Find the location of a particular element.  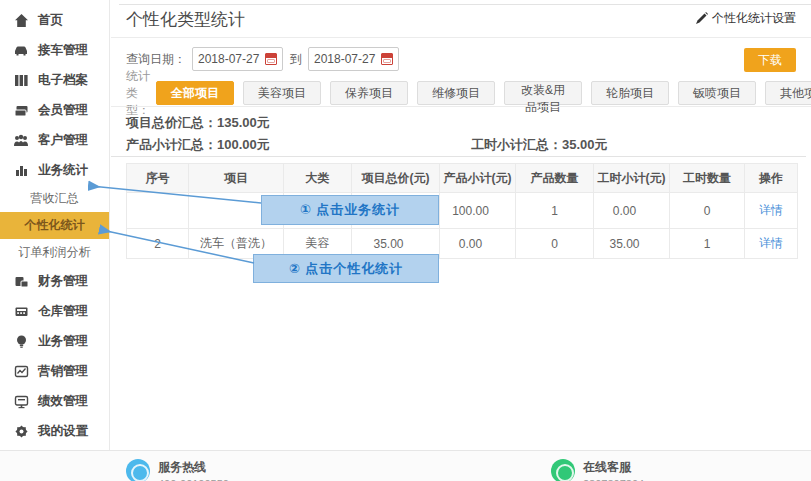

table-row: 2 洗车（普洗） 美容 35.00 0.00 0 35.00 1 详情 is located at coordinates (462, 244).